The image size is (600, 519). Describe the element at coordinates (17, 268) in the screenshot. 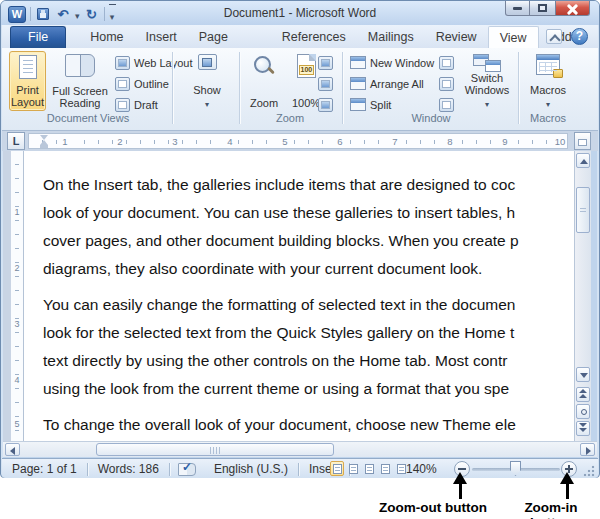

I see `ruler-number: 2` at that location.